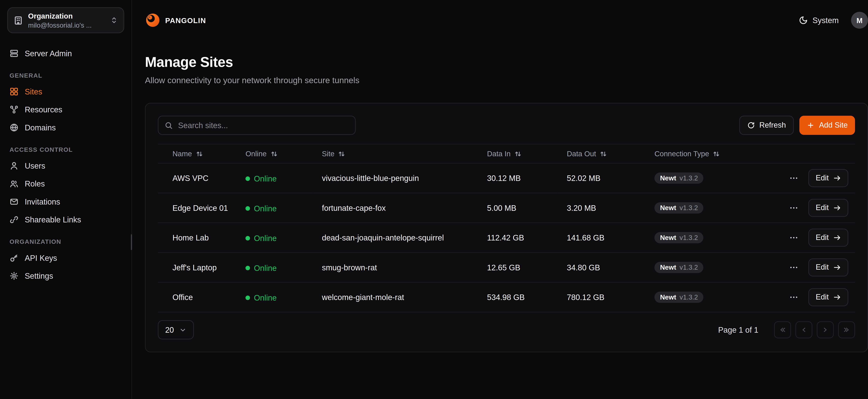  What do you see at coordinates (197, 238) in the screenshot?
I see `site-name-cell: Home Lab` at bounding box center [197, 238].